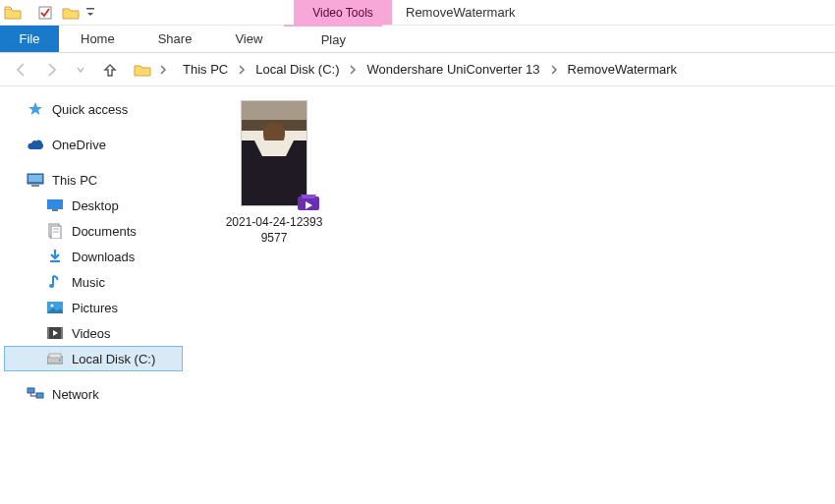  Describe the element at coordinates (79, 145) in the screenshot. I see `sidebar-item-label: OneDrive` at that location.